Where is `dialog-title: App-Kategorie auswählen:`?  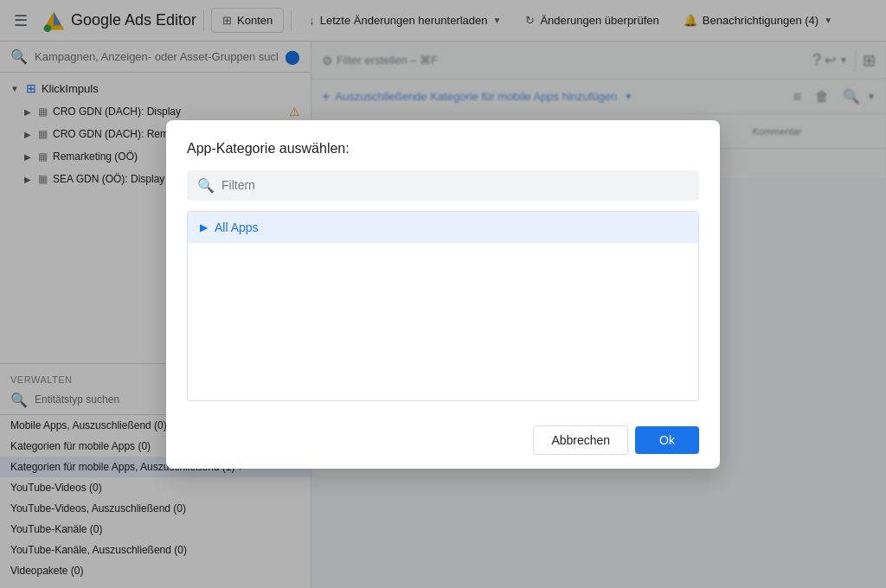
dialog-title: App-Kategorie auswählen: is located at coordinates (443, 149).